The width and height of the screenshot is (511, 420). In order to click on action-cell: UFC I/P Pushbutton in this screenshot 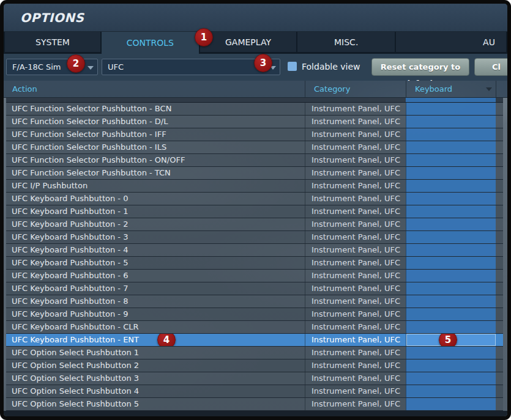, I will do `click(155, 186)`.